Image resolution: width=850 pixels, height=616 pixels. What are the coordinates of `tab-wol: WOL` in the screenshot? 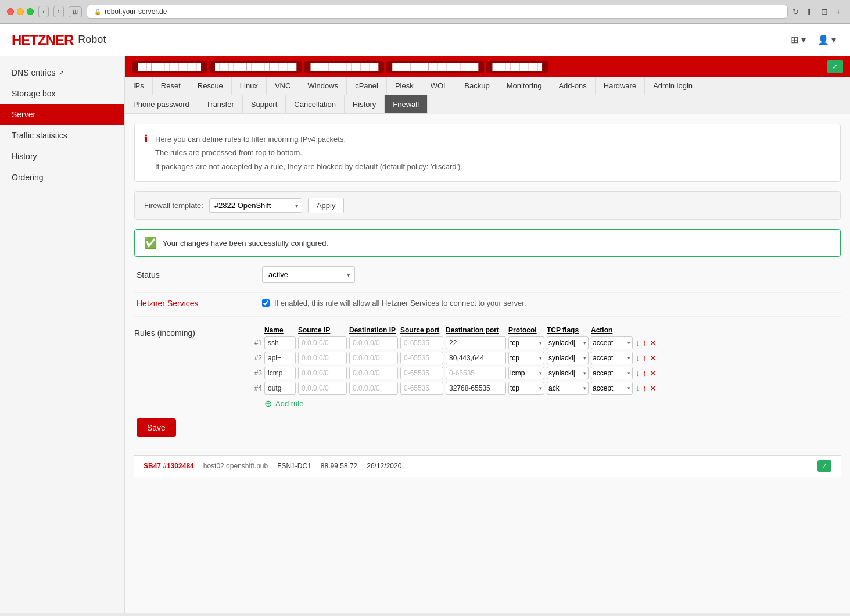 It's located at (439, 86).